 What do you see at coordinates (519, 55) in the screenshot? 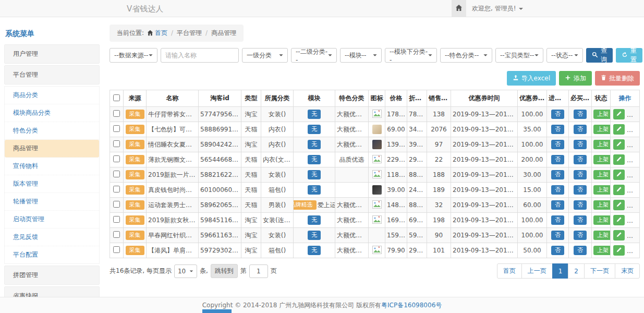
I see `filter-select: --宝贝类型--` at bounding box center [519, 55].